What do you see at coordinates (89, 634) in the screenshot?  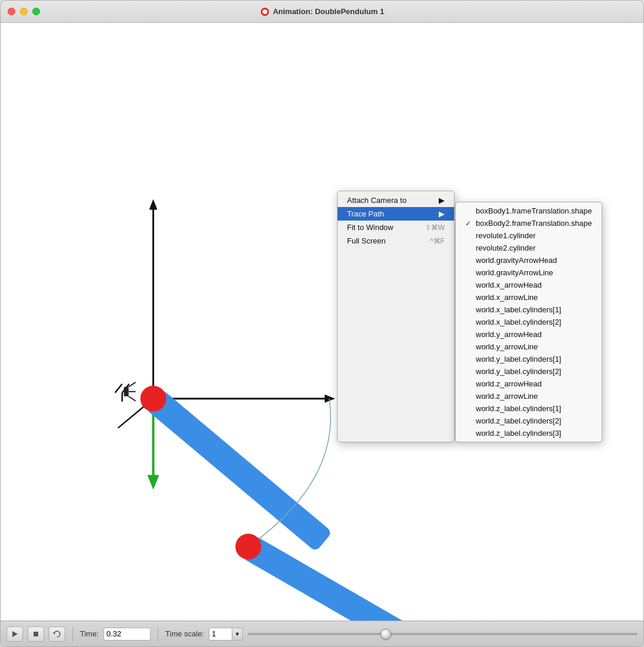 I see `time-label: Time:` at bounding box center [89, 634].